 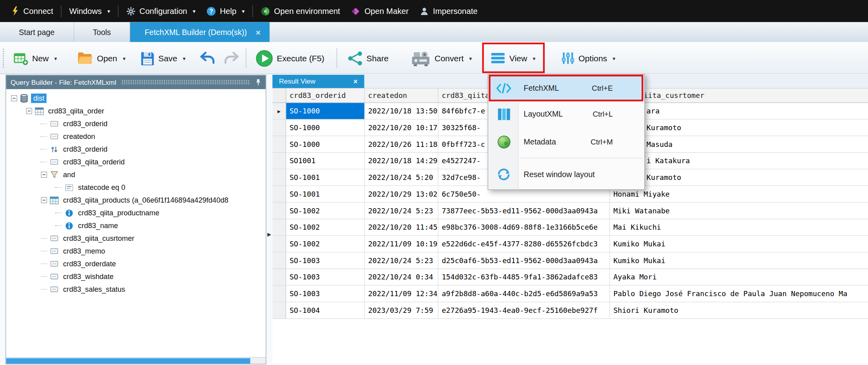 I want to click on current-row-indicator: ▶, so click(x=279, y=111).